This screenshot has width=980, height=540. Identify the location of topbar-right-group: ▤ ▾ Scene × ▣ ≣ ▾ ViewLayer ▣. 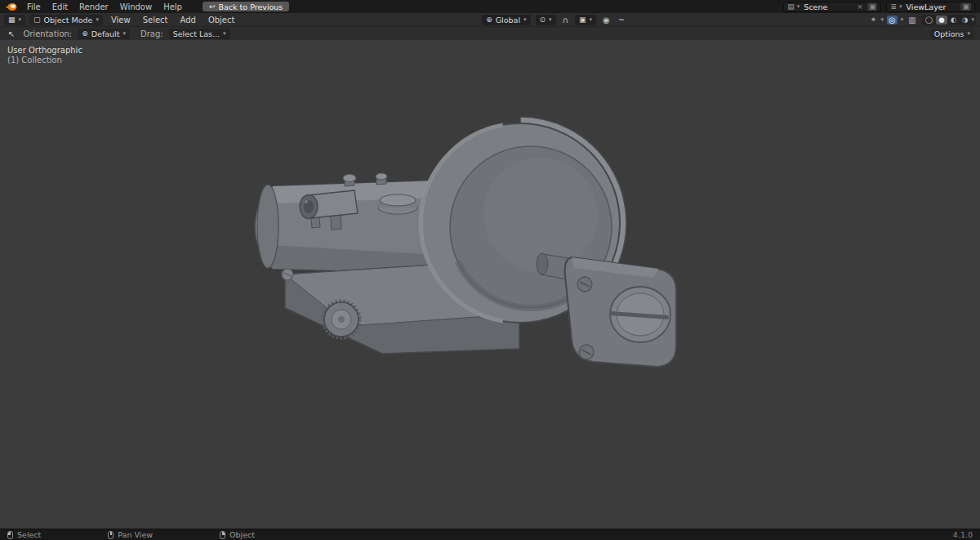
(879, 7).